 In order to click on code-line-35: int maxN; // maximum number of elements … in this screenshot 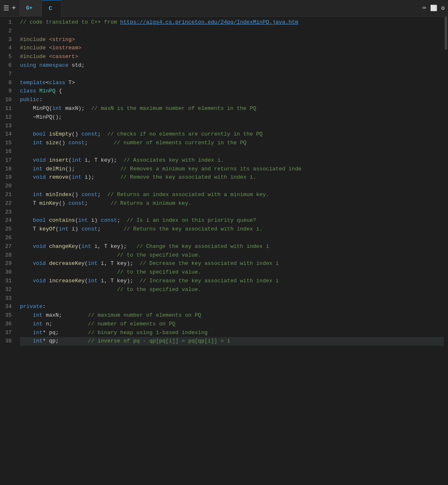, I will do `click(232, 316)`.